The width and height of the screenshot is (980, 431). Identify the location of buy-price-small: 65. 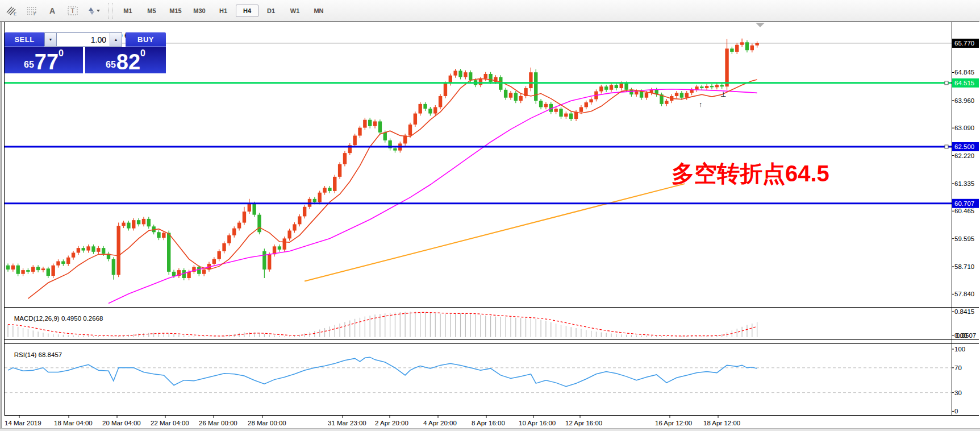
(111, 65).